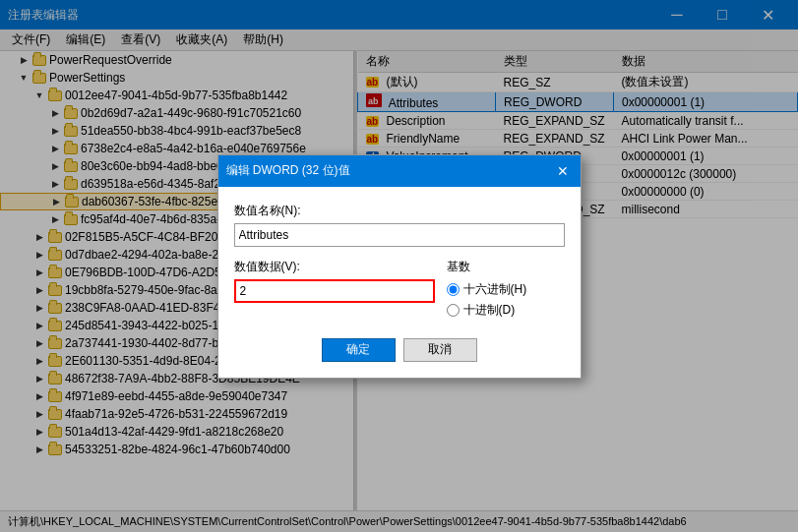  I want to click on data-value-input, so click(335, 291).